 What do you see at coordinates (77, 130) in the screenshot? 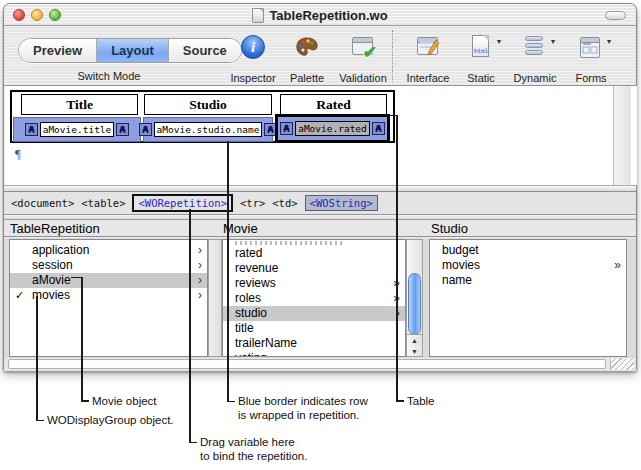
I see `wostring-cell-title: aMovie.title` at bounding box center [77, 130].